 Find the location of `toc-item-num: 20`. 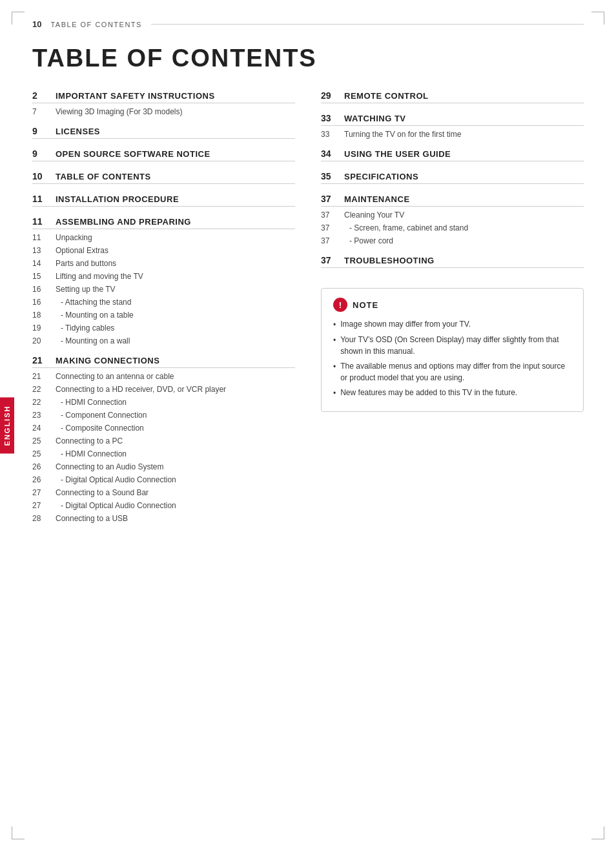

toc-item-num: 20 is located at coordinates (44, 341).